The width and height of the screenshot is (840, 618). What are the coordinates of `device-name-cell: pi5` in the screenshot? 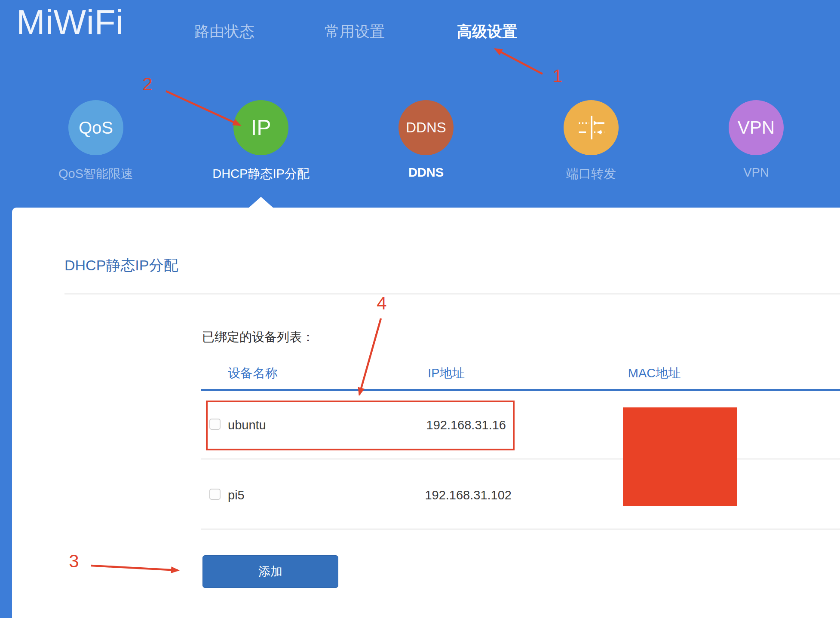 It's located at (236, 495).